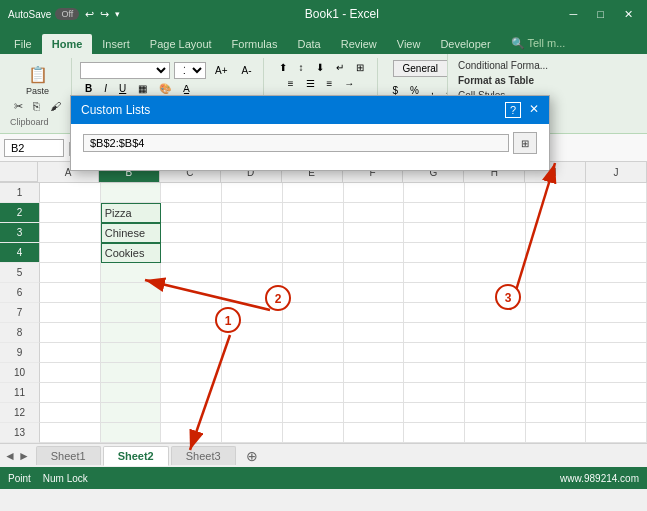 The width and height of the screenshot is (647, 511). Describe the element at coordinates (34, 148) in the screenshot. I see `cell-reference-box` at that location.